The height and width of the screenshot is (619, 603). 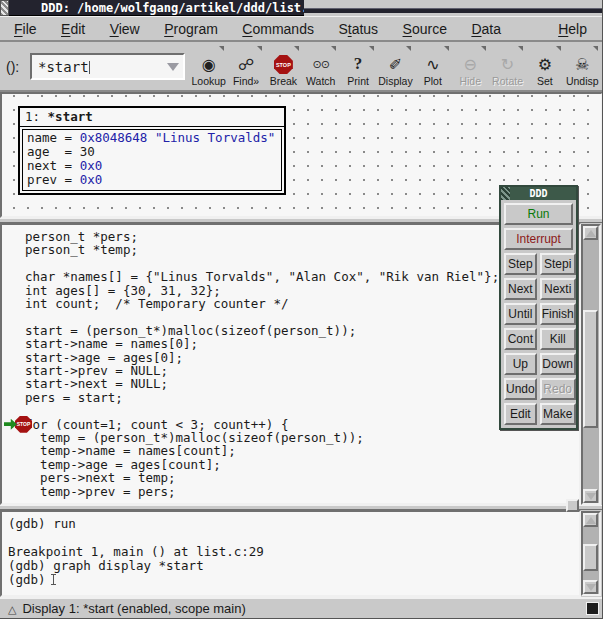 I want to click on window-resize-grip-icon, so click(x=4, y=8).